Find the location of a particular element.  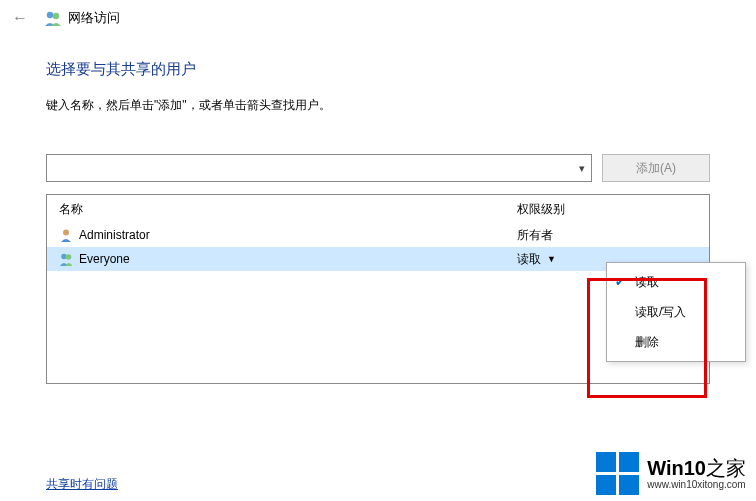

permission-menu-item-read: ✔ 读取 is located at coordinates (676, 282).